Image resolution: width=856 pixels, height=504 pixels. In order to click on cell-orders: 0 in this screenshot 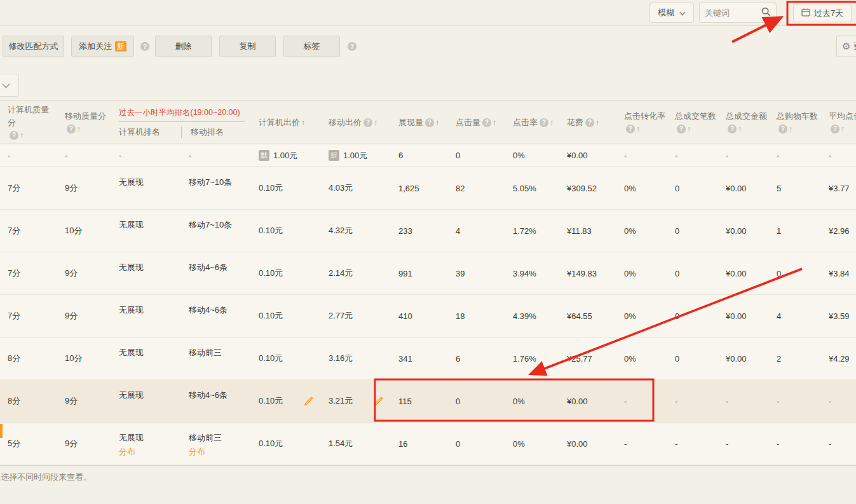, I will do `click(693, 358)`.